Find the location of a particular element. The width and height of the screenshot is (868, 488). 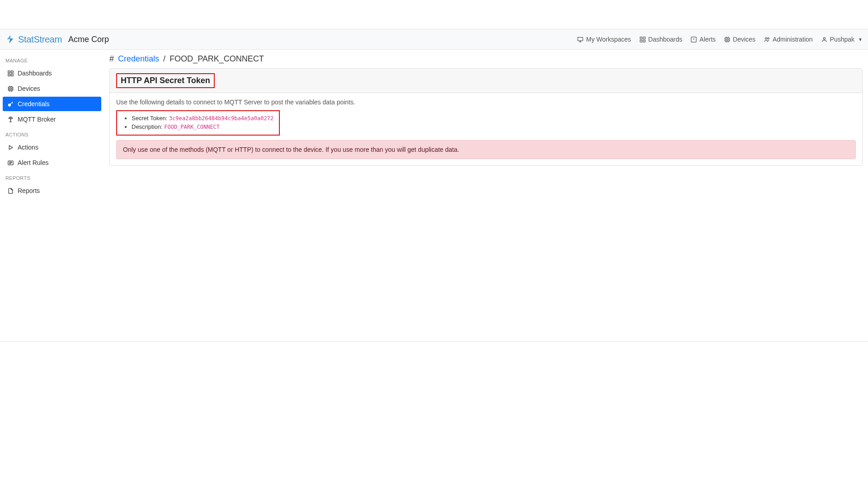

nav-label: Dashboards is located at coordinates (665, 39).